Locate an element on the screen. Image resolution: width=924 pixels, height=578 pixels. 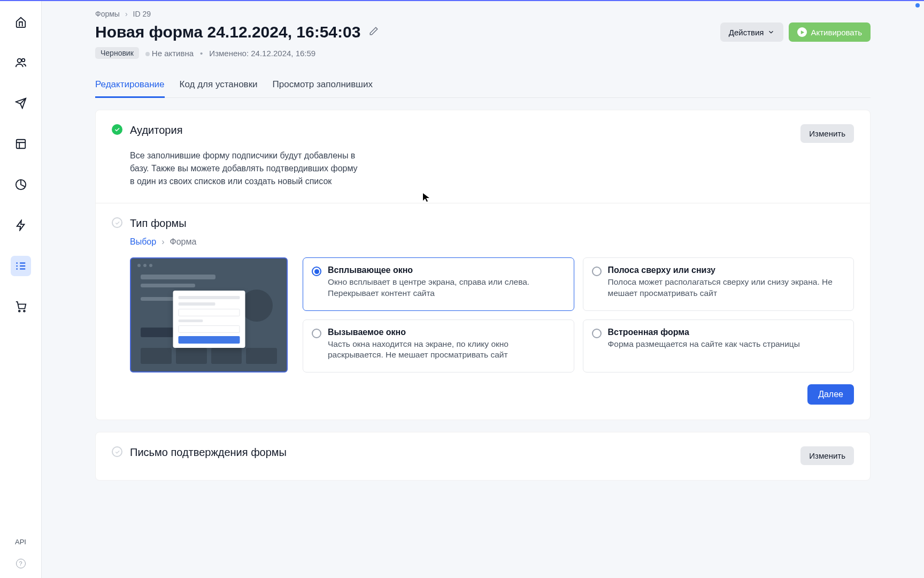
confirm-edit-button: Изменить is located at coordinates (827, 456).